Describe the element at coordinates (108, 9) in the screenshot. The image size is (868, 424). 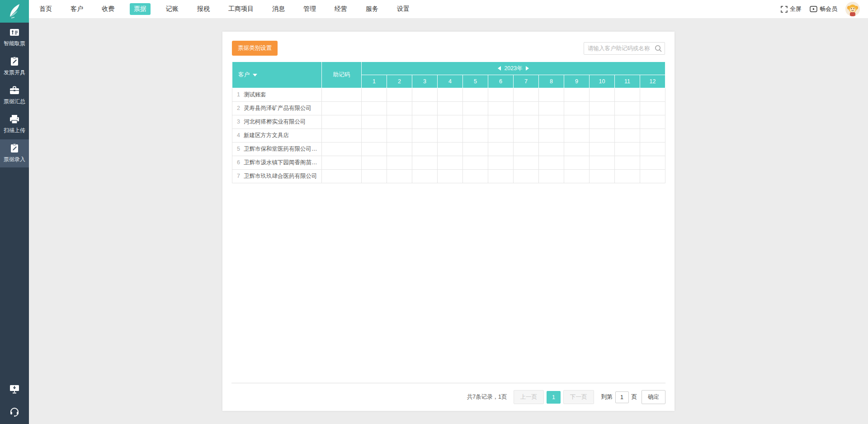
I see `nav-item-fees: 收费` at that location.